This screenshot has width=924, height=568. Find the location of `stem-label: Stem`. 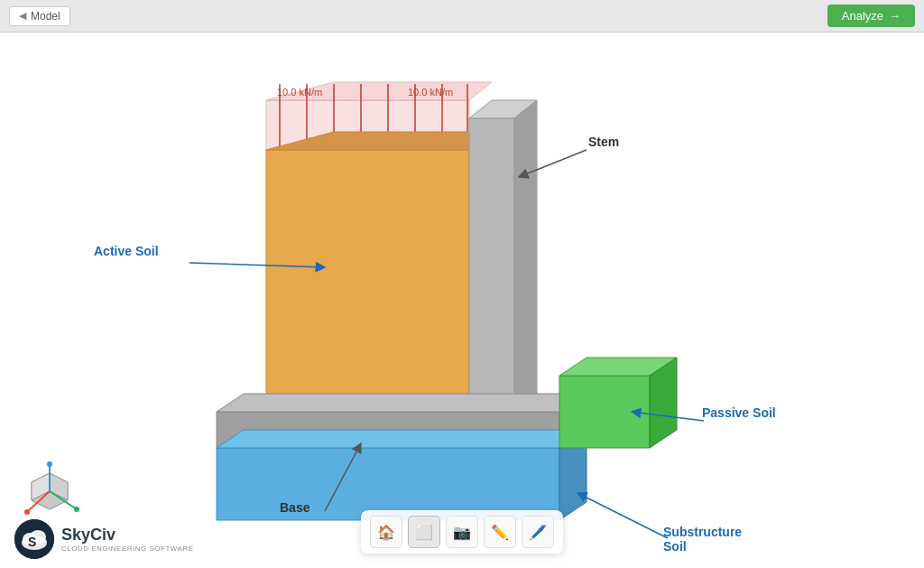

stem-label: Stem is located at coordinates (604, 142).